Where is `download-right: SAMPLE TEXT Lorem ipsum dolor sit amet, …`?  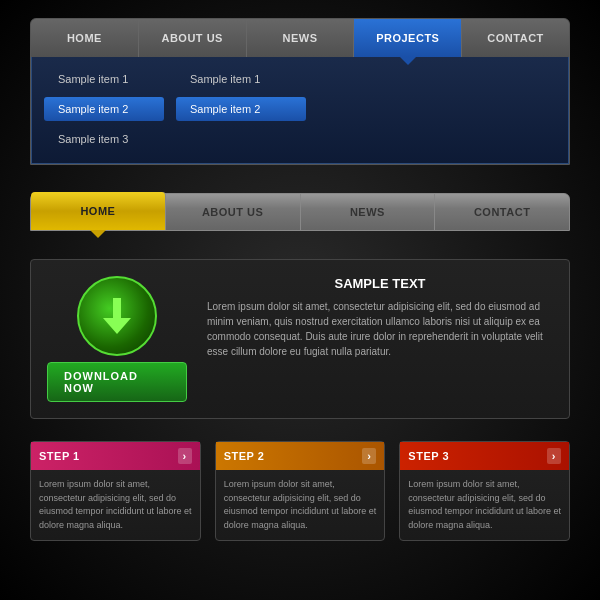 download-right: SAMPLE TEXT Lorem ipsum dolor sit amet, … is located at coordinates (380, 318).